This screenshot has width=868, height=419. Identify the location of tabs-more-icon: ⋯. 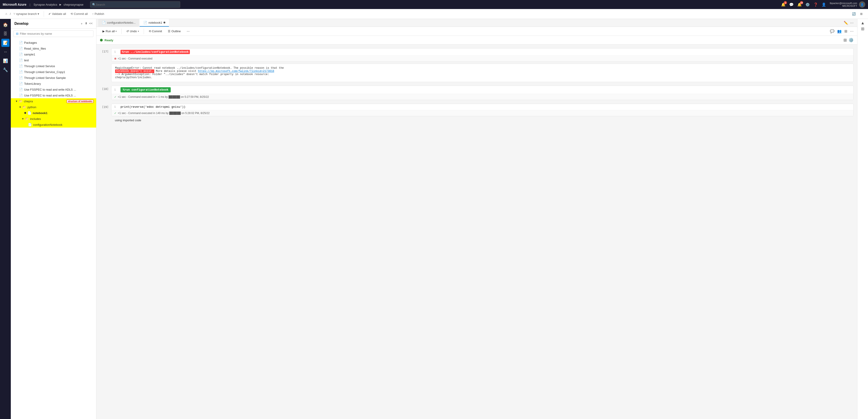
(852, 23).